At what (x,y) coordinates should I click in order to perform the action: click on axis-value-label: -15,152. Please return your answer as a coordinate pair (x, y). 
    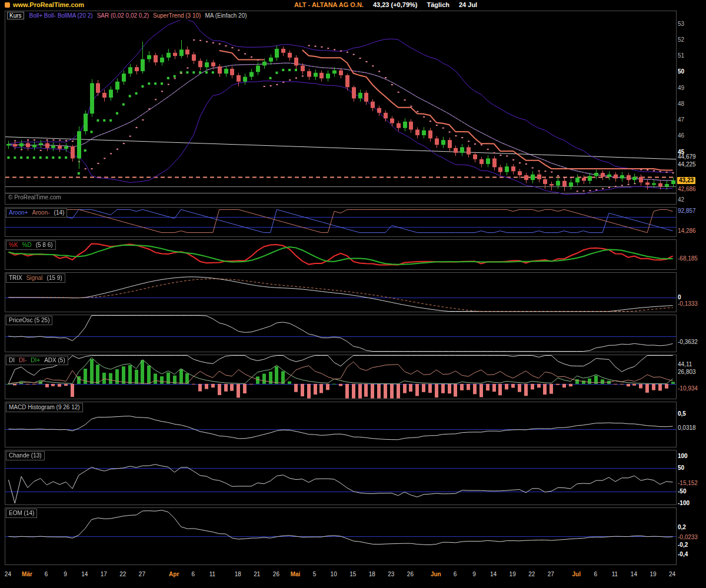
    Looking at the image, I should click on (688, 483).